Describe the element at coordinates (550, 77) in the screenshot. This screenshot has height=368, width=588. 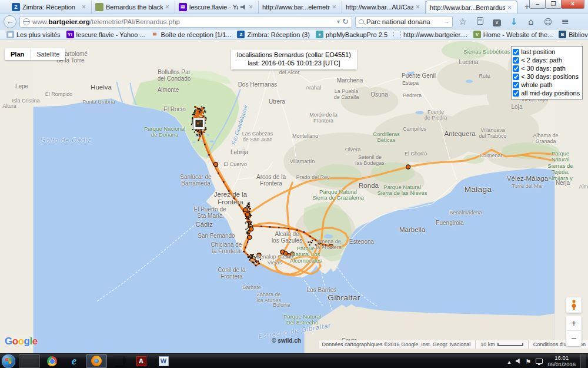
I see `legend-label: < 30 days: positions` at that location.